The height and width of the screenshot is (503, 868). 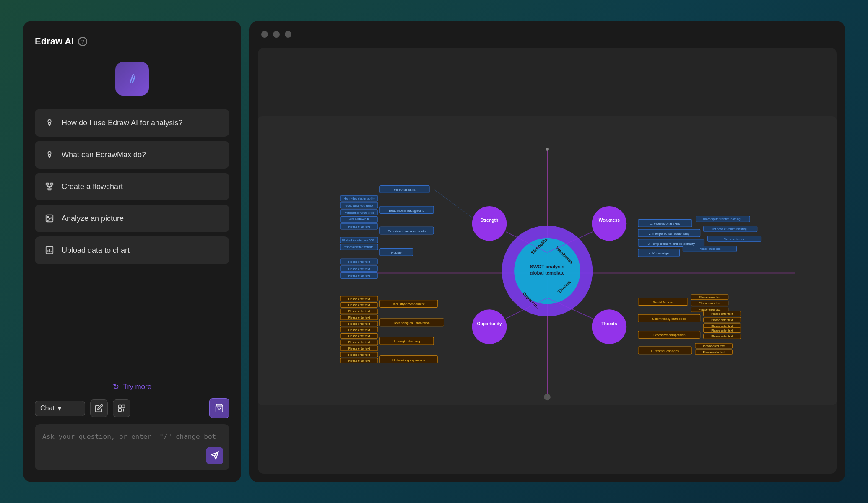 What do you see at coordinates (359, 241) in the screenshot?
I see `svg-text: Worked for a fortune 500...` at bounding box center [359, 241].